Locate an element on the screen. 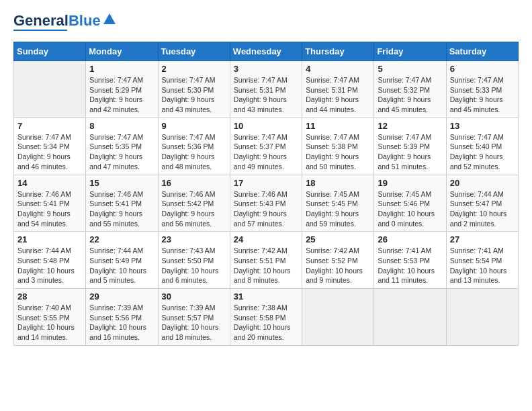 This screenshot has width=532, height=411. calendar-cell: 18Sunrise: 7:45 AM Sunset: 5:45 PM Dayli… is located at coordinates (339, 203).